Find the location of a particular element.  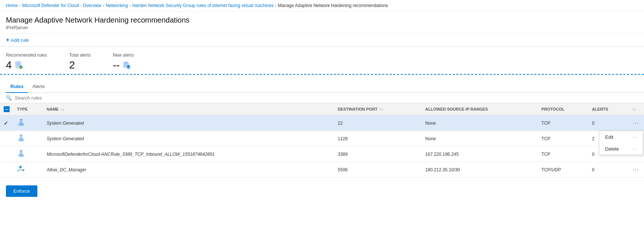

row-checkbox: ✓ is located at coordinates (7, 123).